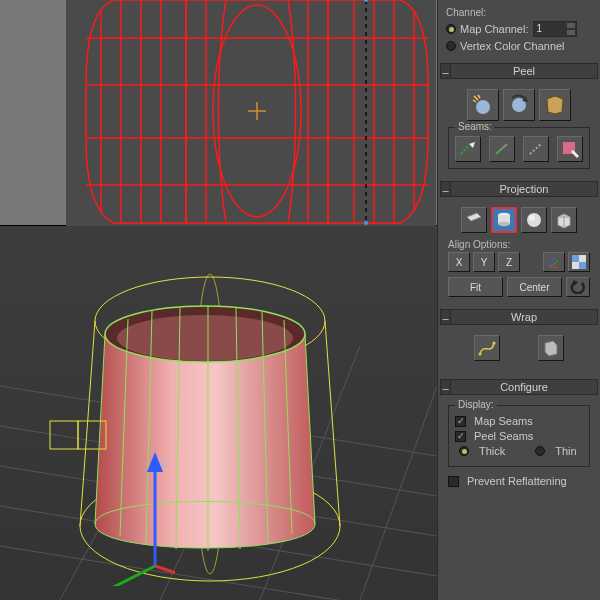 The image size is (600, 600). What do you see at coordinates (534, 220) in the screenshot?
I see `spherical-map-button` at bounding box center [534, 220].